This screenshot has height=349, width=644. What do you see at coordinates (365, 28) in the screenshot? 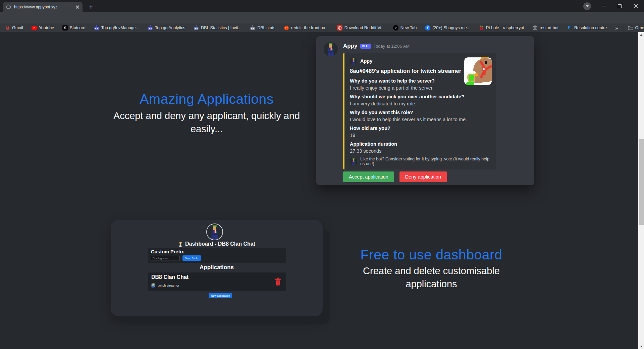
I see `bookmark-label: Download Reddit Vi...` at bounding box center [365, 28].